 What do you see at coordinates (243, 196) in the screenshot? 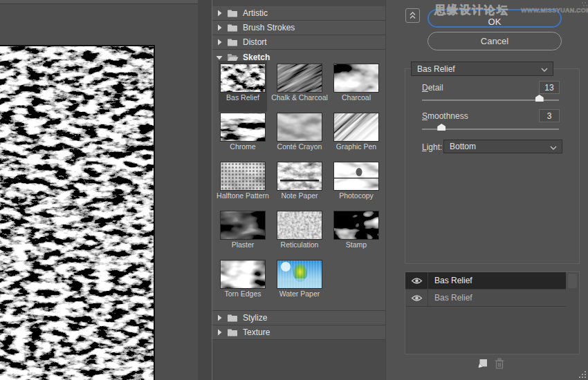
I see `filter-thumb-label: Halftone Pattern` at bounding box center [243, 196].